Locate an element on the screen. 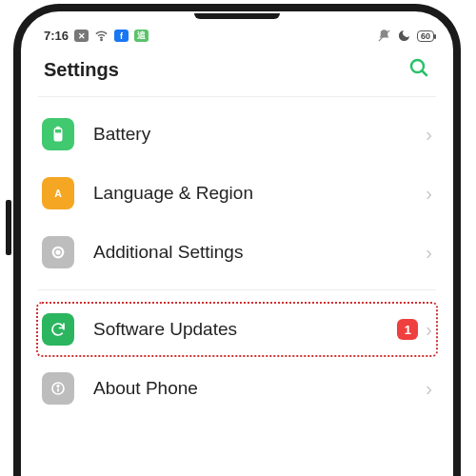 The image size is (476, 476). status-bar: 7:16 ✕ f 追 60 is located at coordinates (237, 29).